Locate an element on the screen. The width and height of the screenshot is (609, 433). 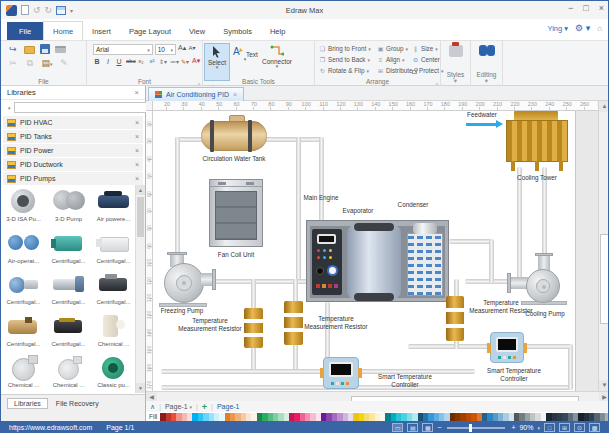
select-tool-button: Select▾ is located at coordinates (217, 62).